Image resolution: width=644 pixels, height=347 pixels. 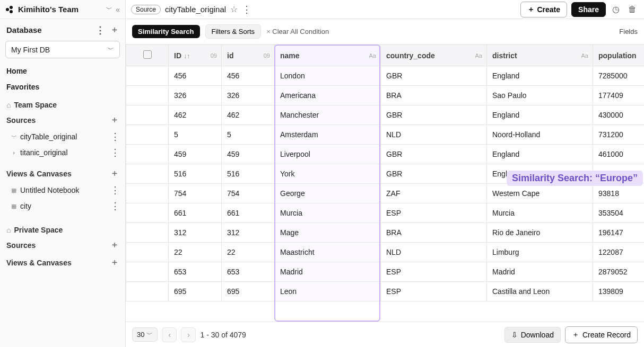 I want to click on view-item-city: ▦city ⋮, so click(x=63, y=206).